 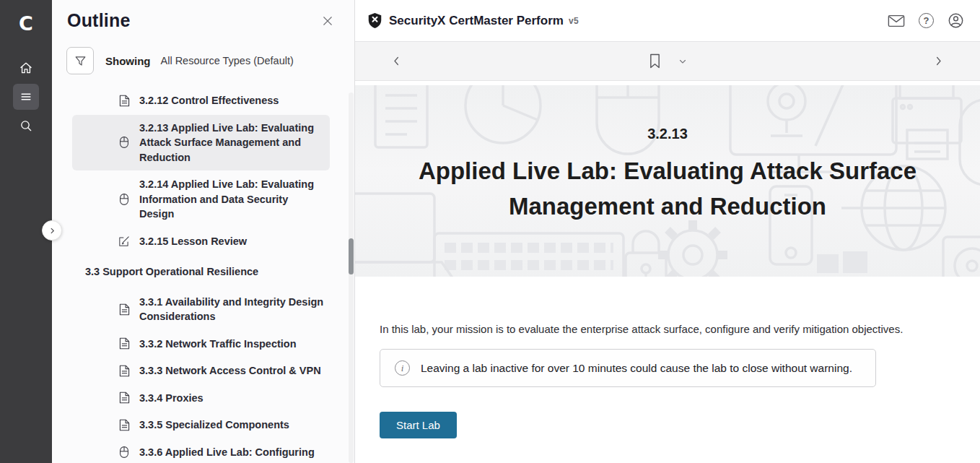 What do you see at coordinates (419, 425) in the screenshot?
I see `start-lab-button: Start Lab` at bounding box center [419, 425].